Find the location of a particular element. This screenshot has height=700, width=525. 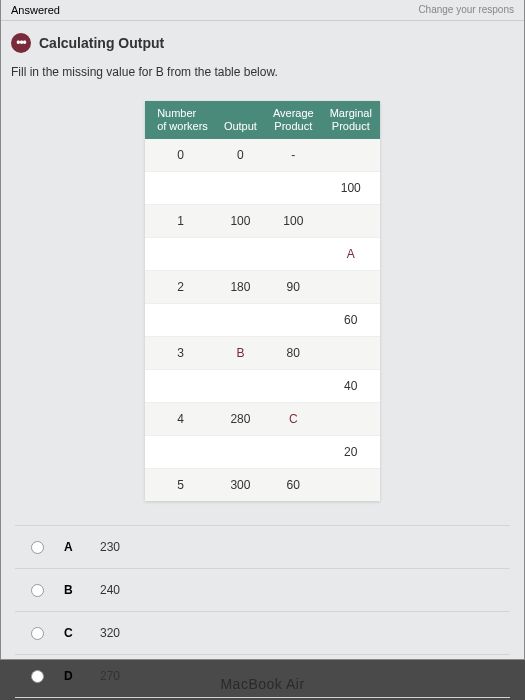

table-cell: 5 is located at coordinates (180, 486).